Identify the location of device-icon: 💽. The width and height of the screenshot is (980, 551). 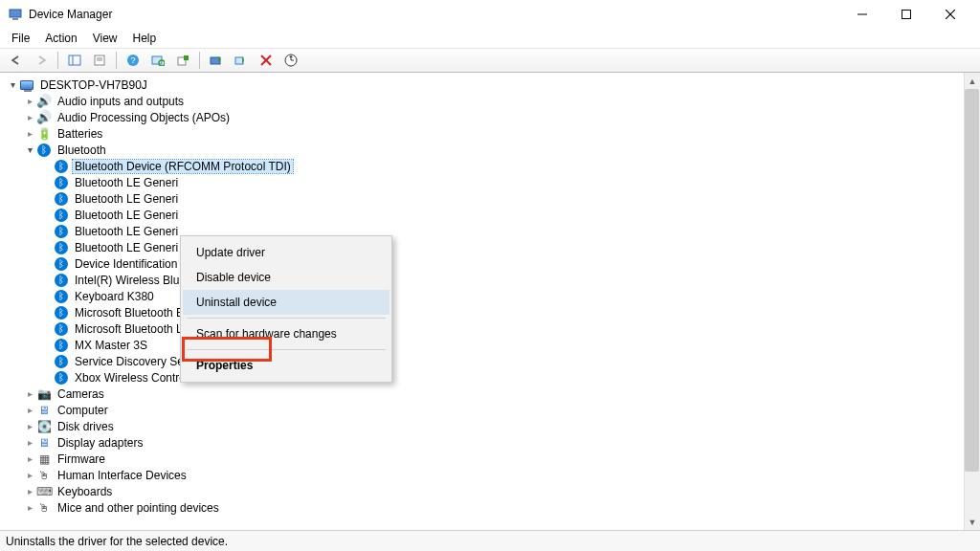
(44, 427).